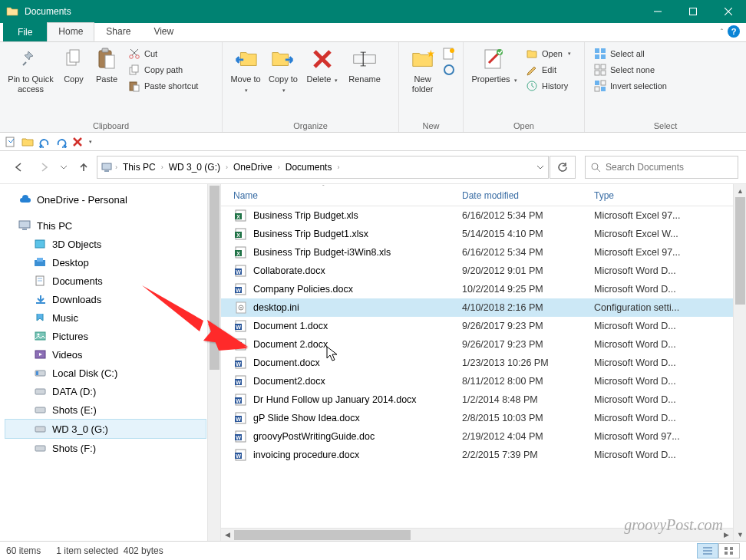 The width and height of the screenshot is (746, 560). What do you see at coordinates (107, 70) in the screenshot?
I see `paste-button: Paste` at bounding box center [107, 70].